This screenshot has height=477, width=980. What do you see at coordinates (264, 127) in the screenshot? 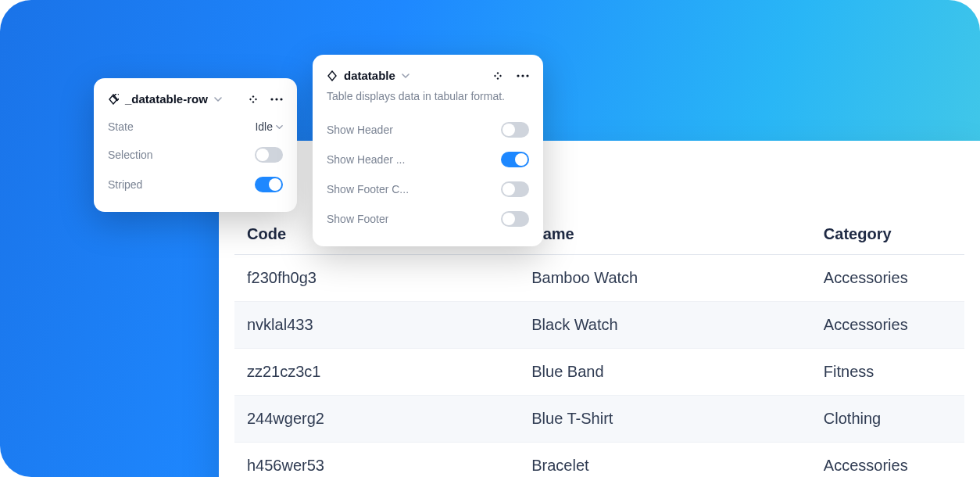
I see `dropdown-value: Idle` at bounding box center [264, 127].